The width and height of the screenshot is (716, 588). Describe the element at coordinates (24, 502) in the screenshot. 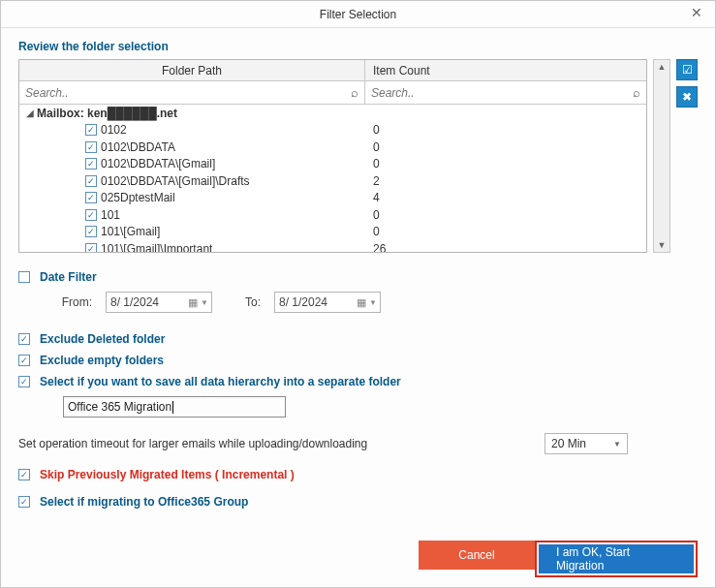

I see `office-group-checkbox: ✓` at that location.